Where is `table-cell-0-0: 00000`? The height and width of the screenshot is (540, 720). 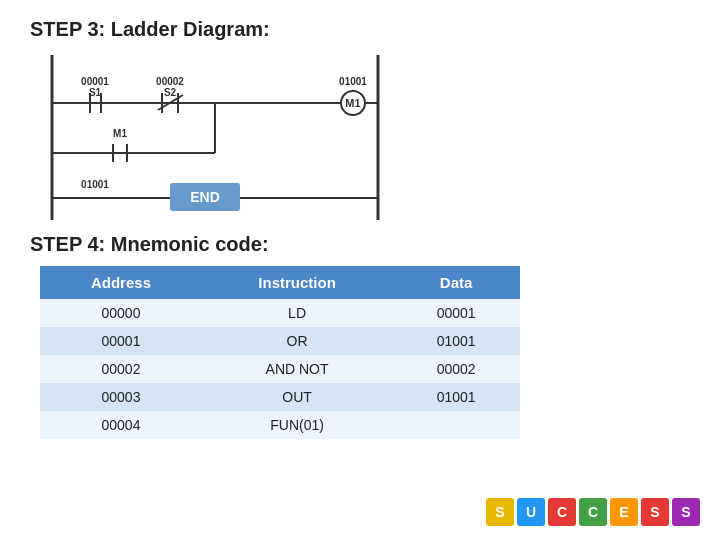
table-cell-0-0: 00000 is located at coordinates (121, 313).